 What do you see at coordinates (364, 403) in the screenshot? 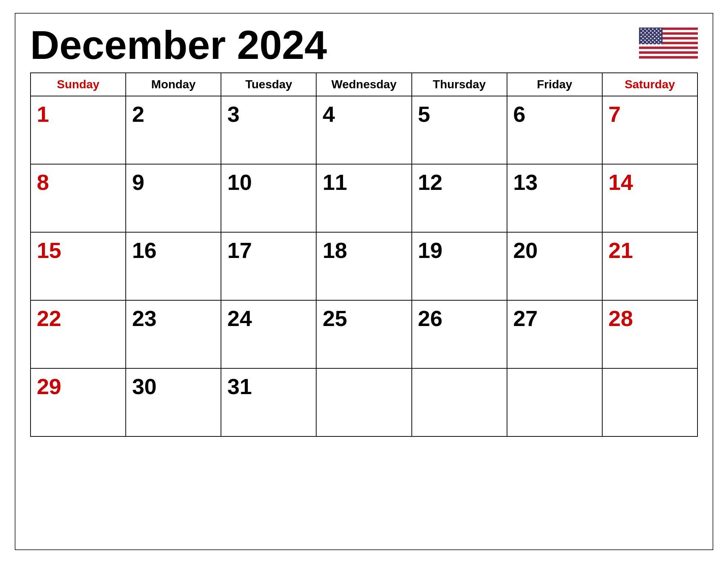
I see `calendar-week-row-5: 293031` at bounding box center [364, 403].